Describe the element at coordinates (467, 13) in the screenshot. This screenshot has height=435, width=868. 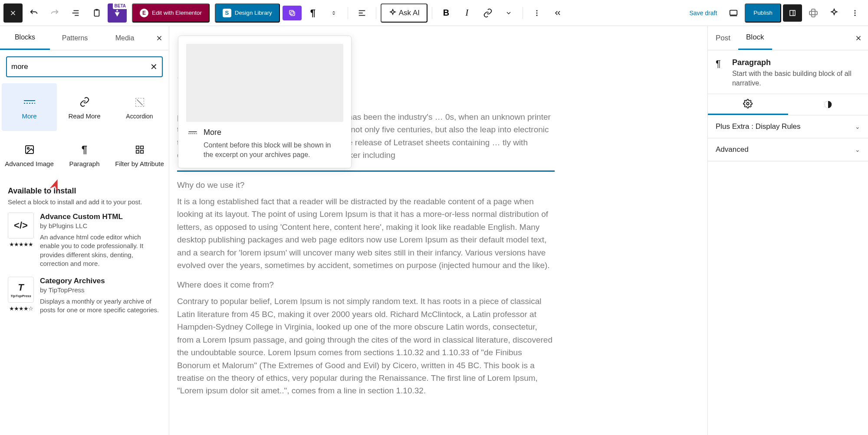
I see `italic-button: I` at that location.